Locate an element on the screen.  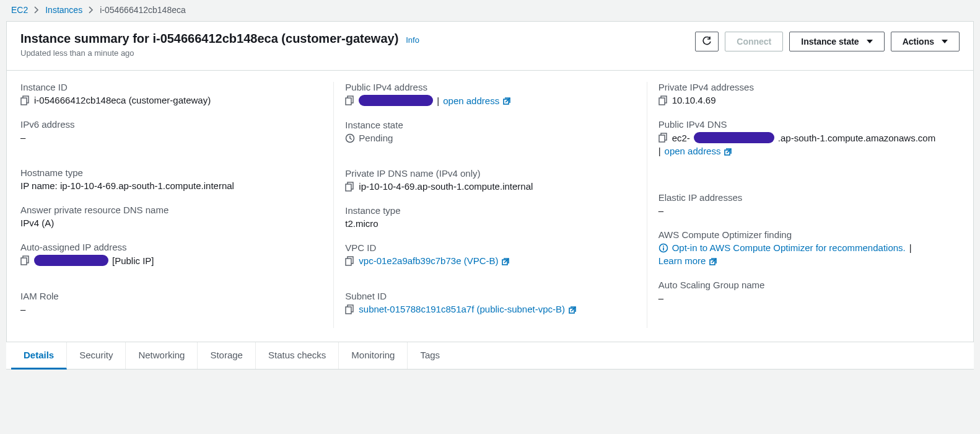
private-dns-value: ip-10-10-4-69.ap-south-1.compute.interna… is located at coordinates (446, 186).